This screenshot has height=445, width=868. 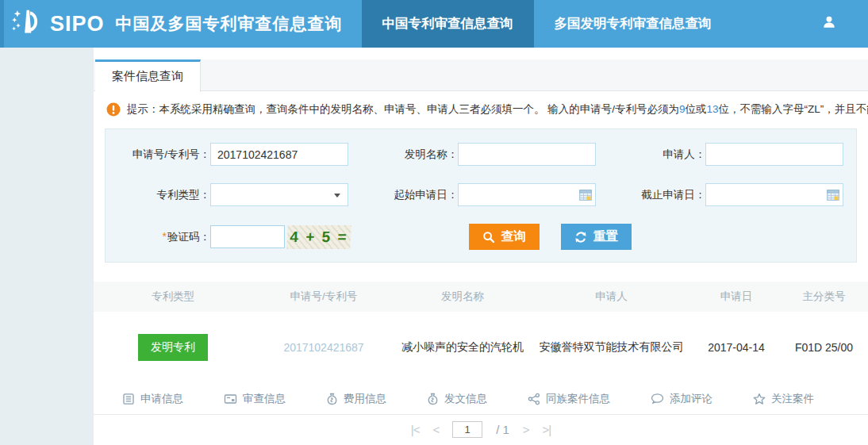 I want to click on pagination: |< < / 1 > >|, so click(x=481, y=427).